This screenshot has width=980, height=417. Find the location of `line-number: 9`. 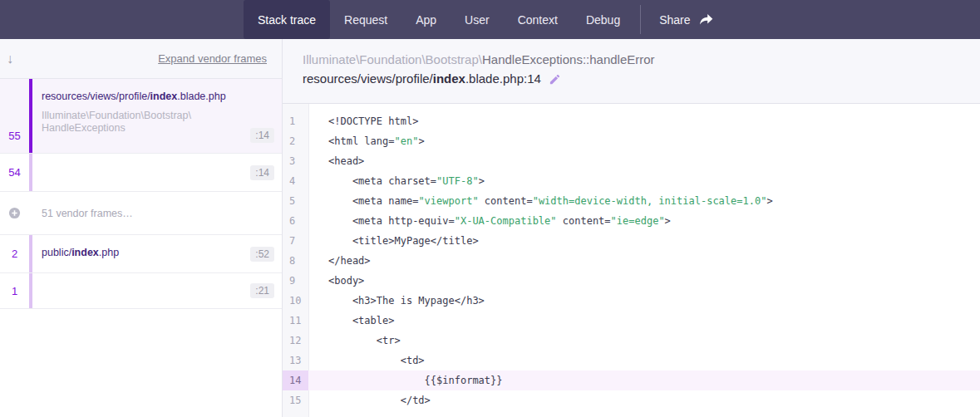

line-number: 9 is located at coordinates (296, 281).